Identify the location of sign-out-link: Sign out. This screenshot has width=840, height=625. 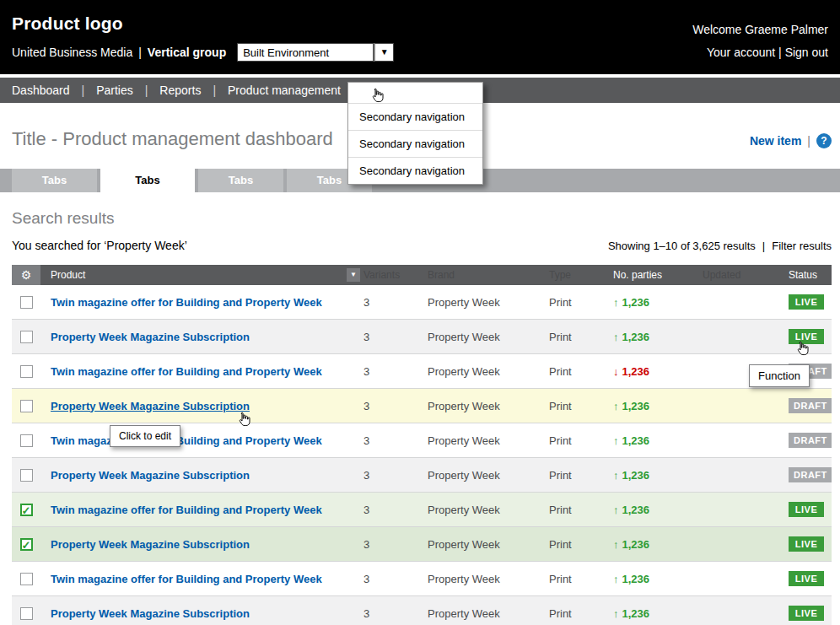
(806, 52).